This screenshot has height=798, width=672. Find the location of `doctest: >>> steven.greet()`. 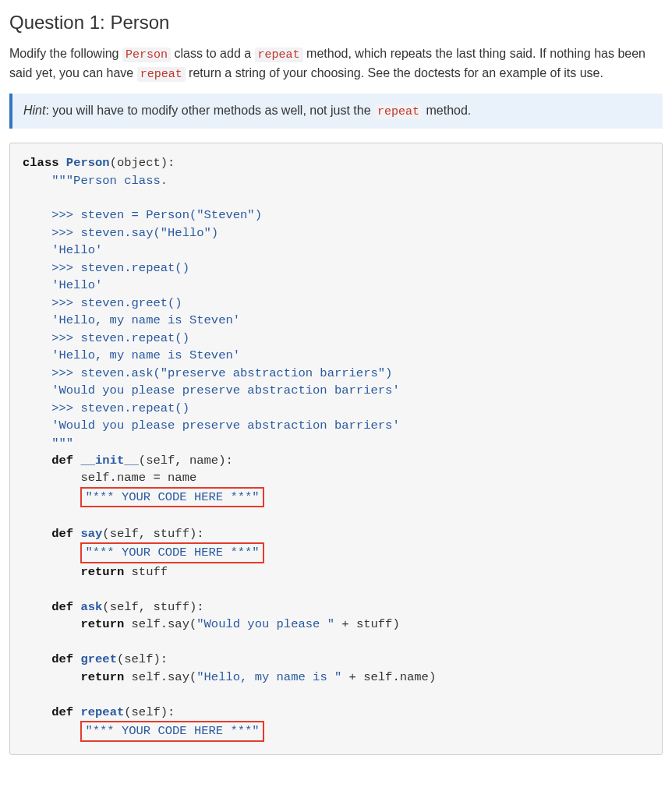

doctest: >>> steven.greet() is located at coordinates (103, 303).